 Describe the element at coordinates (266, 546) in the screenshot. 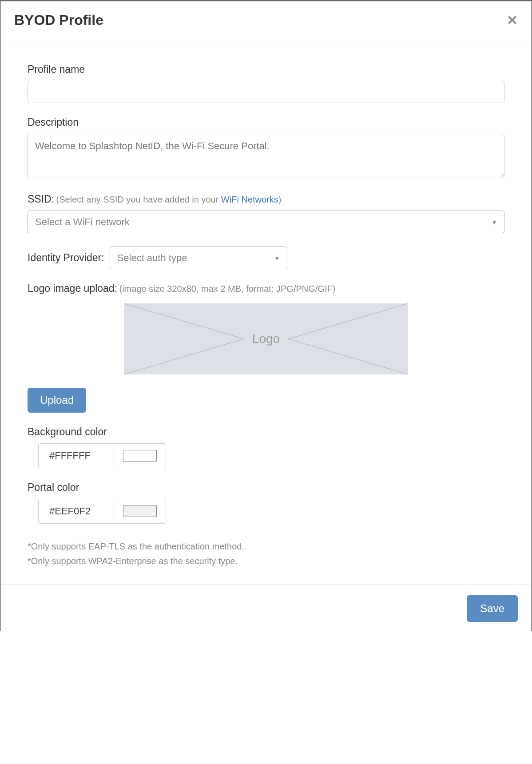

I see `note-eap-tls: *Only supports EAP-TLS as the authentica…` at that location.